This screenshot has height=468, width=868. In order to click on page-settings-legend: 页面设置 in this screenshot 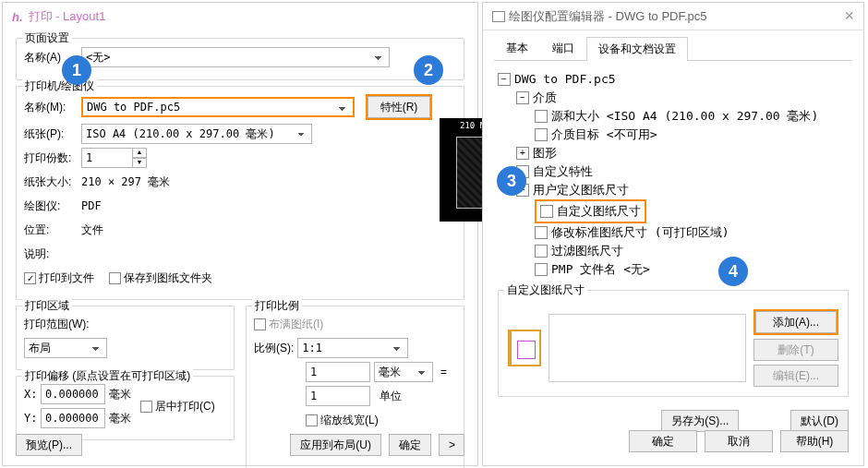, I will do `click(47, 39)`.